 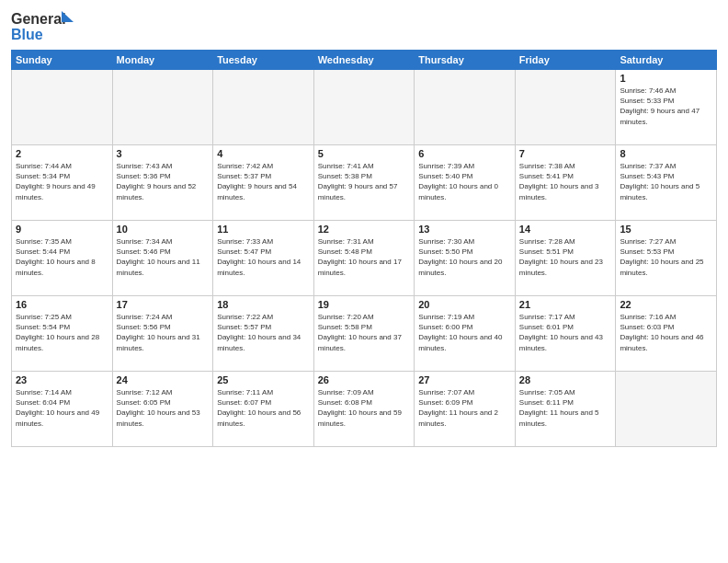 I want to click on calendar-cell: 16Sunrise: 7:25 AM Sunset: 5:54 PM Dayli…, so click(x=63, y=334).